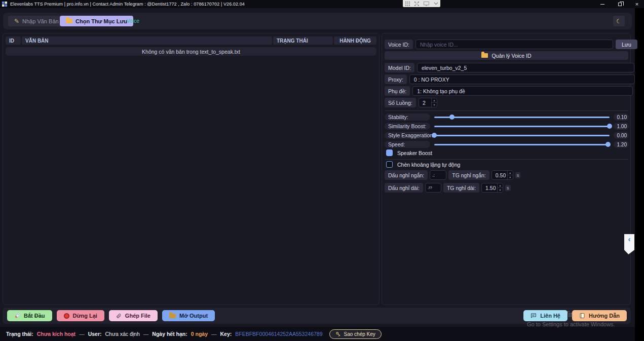  I want to click on stability-value: 0.10, so click(621, 117).